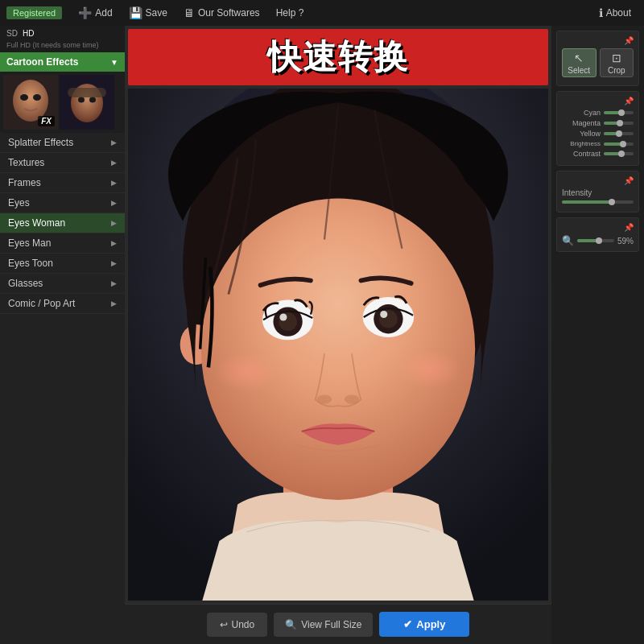  What do you see at coordinates (114, 63) in the screenshot?
I see `dropdown-arrow-icon: ▼` at bounding box center [114, 63].